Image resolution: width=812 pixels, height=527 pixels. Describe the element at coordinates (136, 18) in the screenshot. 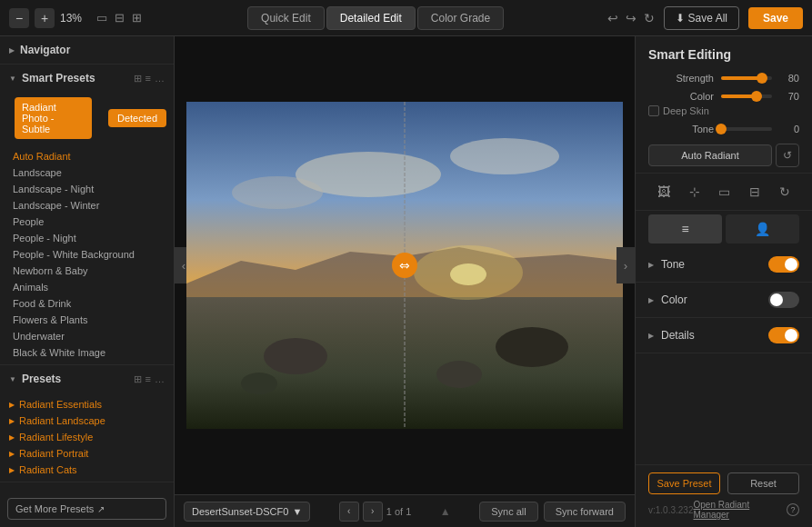

I see `grid-view-icon: ⊞` at that location.